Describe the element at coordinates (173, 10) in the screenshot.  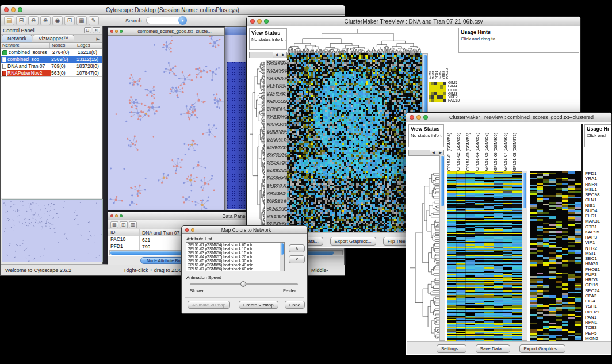
I see `main-window-titlebar: Cytoscape Desktop (Session Name: collins…` at that location.